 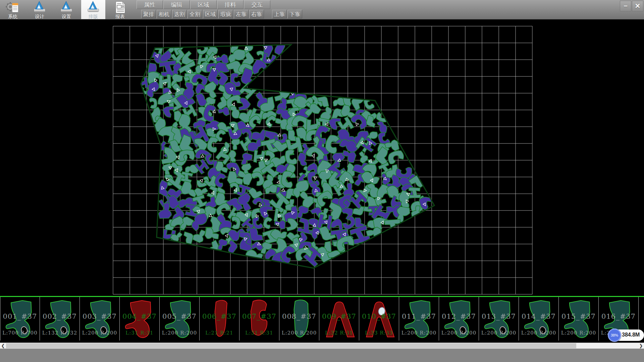 I want to click on tool-button: 聚排, so click(x=149, y=14).